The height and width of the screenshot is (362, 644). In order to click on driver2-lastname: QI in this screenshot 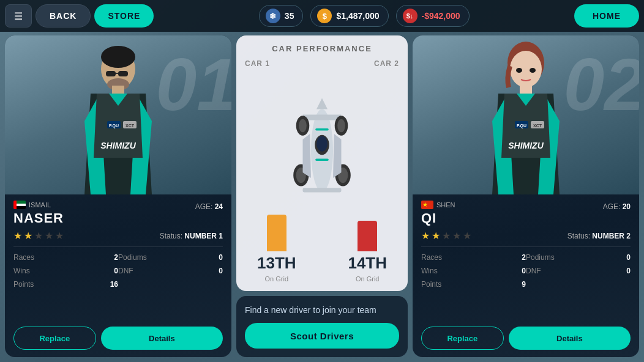, I will do `click(438, 218)`.